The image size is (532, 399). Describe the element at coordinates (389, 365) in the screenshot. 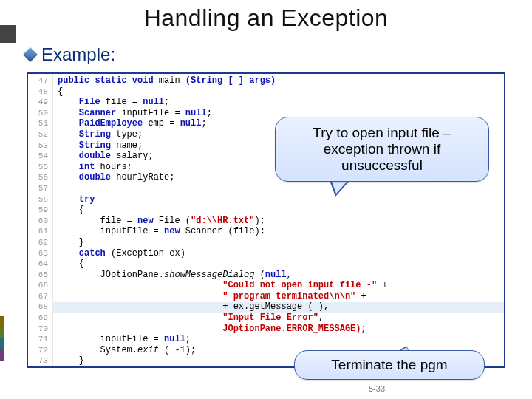

I see `callout-terminate: Terminate the pgm` at that location.